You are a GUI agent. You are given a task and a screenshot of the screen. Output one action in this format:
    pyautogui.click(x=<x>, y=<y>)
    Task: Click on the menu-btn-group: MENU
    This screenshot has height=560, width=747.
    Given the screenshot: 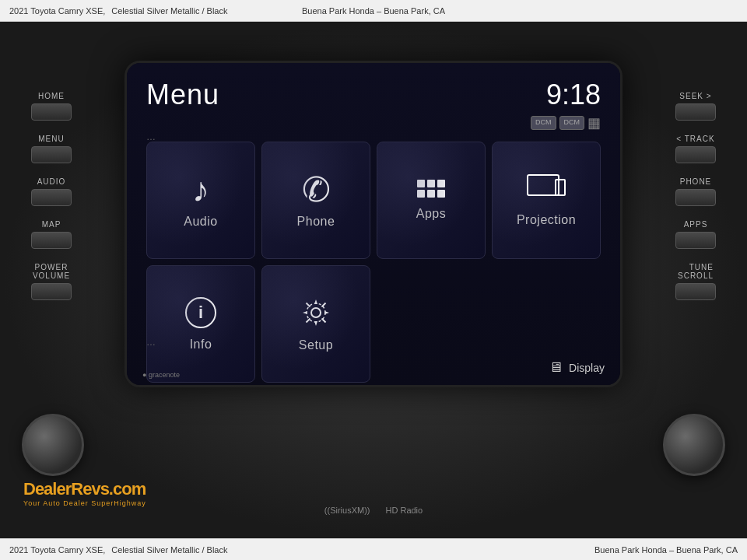 What is the action you would take?
    pyautogui.click(x=51, y=149)
    